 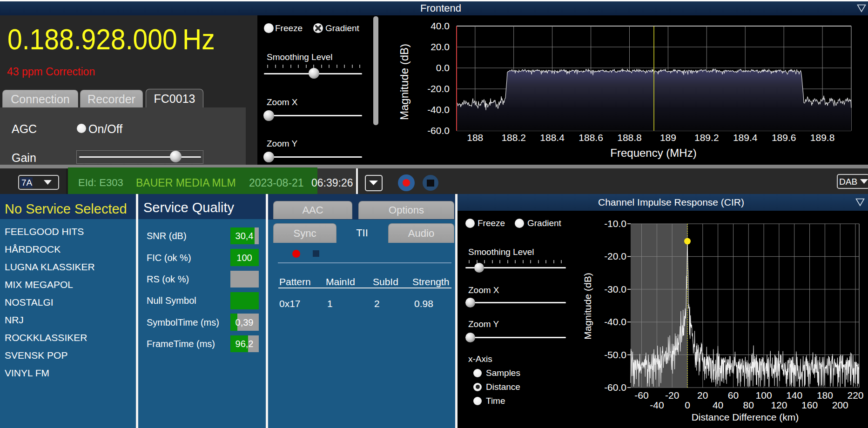 I want to click on svg-text: 140, so click(x=794, y=395).